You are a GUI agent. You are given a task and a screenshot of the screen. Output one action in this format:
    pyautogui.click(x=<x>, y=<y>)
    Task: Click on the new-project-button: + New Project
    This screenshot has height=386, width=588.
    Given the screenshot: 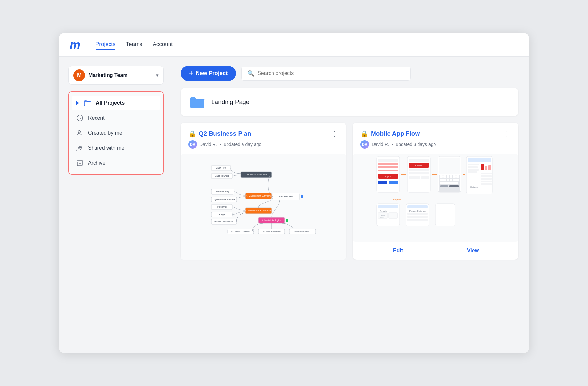 What is the action you would take?
    pyautogui.click(x=208, y=73)
    